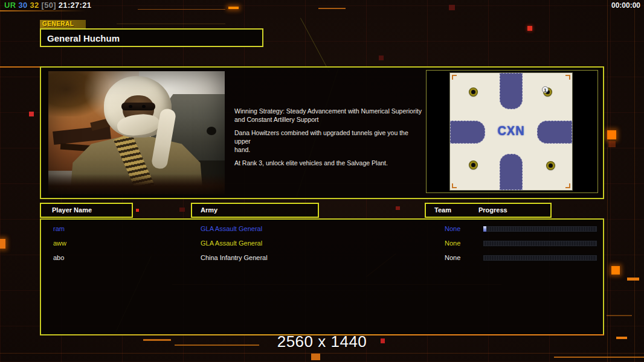  Describe the element at coordinates (626, 5) in the screenshot. I see `match-timer: 00:00:00` at that location.